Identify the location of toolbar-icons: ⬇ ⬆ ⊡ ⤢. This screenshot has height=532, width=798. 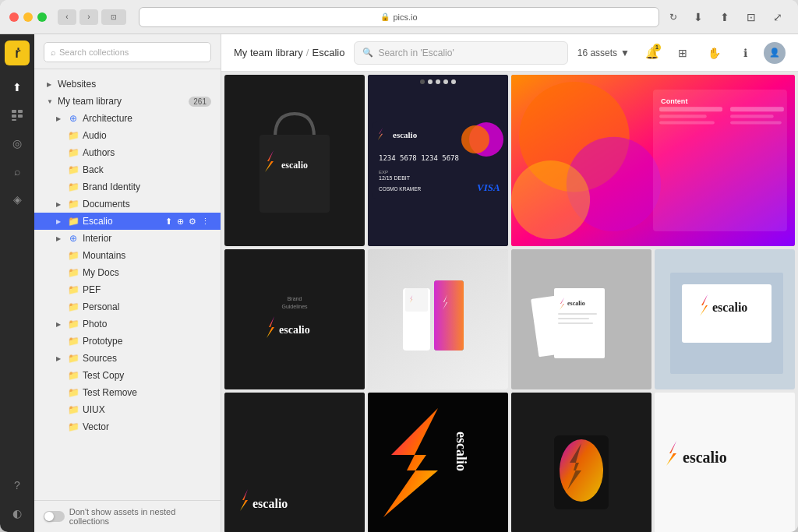
(738, 17).